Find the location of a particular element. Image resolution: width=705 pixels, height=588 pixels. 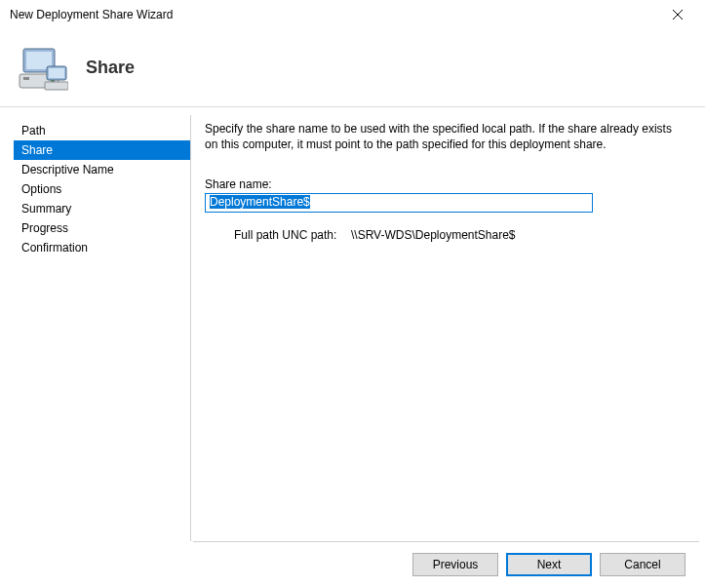

sidebar-item-summary: Summary is located at coordinates (101, 209).